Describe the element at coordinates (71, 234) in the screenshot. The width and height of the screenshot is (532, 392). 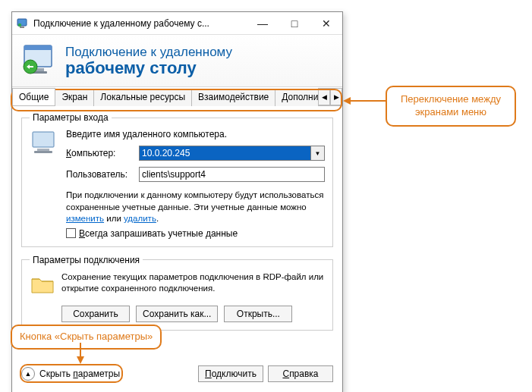
I see `always-ask-checkbox` at that location.